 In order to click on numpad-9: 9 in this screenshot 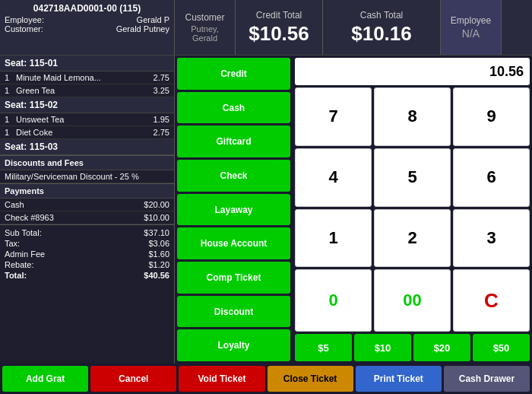, I will do `click(491, 117)`.